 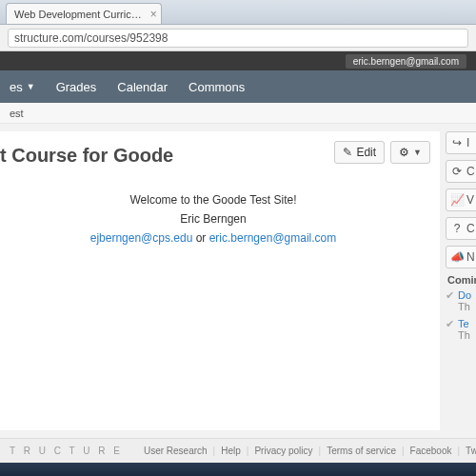 I want to click on stats-icon: 📈, so click(x=457, y=200).